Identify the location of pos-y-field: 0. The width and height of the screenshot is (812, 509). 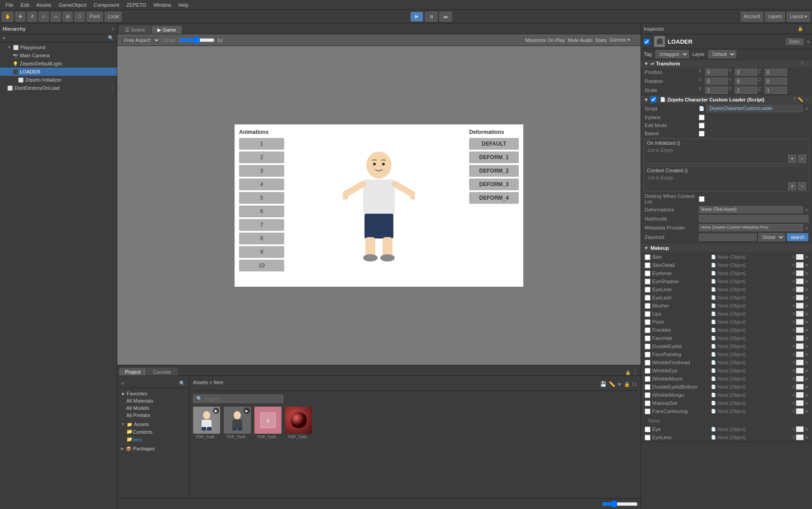
(746, 72).